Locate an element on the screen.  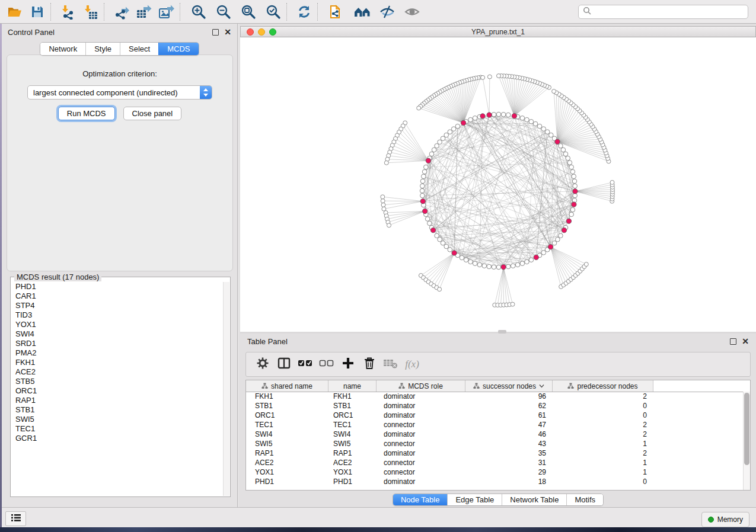
table-cell: 47 is located at coordinates (509, 425).